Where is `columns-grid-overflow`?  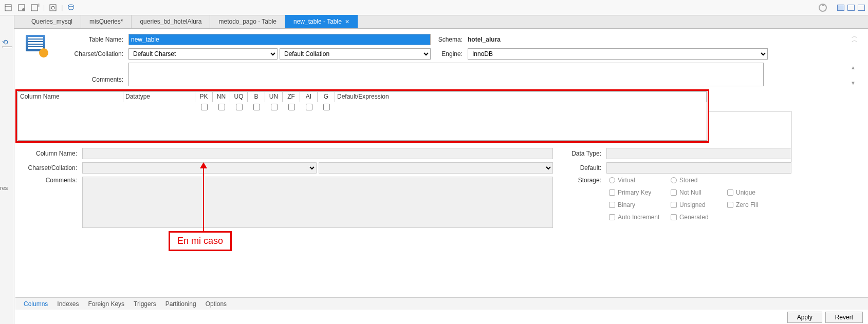
columns-grid-overflow is located at coordinates (750, 137).